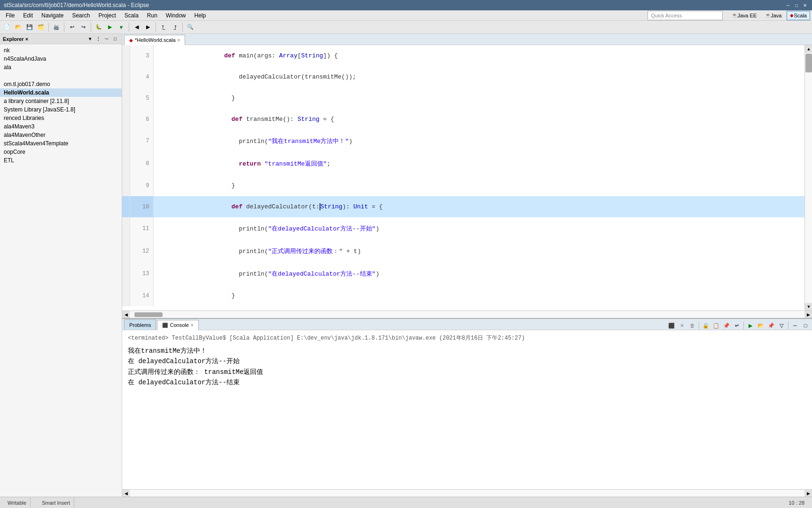  What do you see at coordinates (61, 143) in the screenshot?
I see `sidebar-item-scala4maven4: stScala4Maven4Template` at bounding box center [61, 143].